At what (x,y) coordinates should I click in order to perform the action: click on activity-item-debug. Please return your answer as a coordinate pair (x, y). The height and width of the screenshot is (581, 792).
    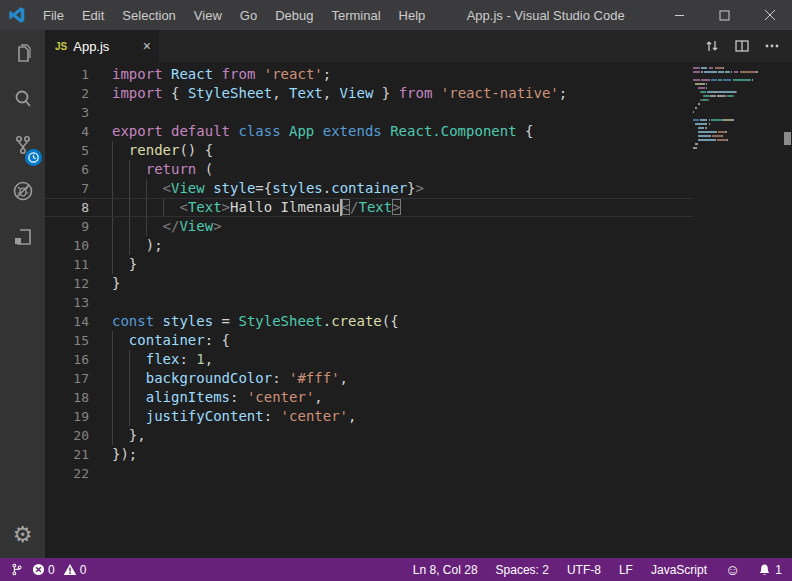
    Looking at the image, I should click on (22, 191).